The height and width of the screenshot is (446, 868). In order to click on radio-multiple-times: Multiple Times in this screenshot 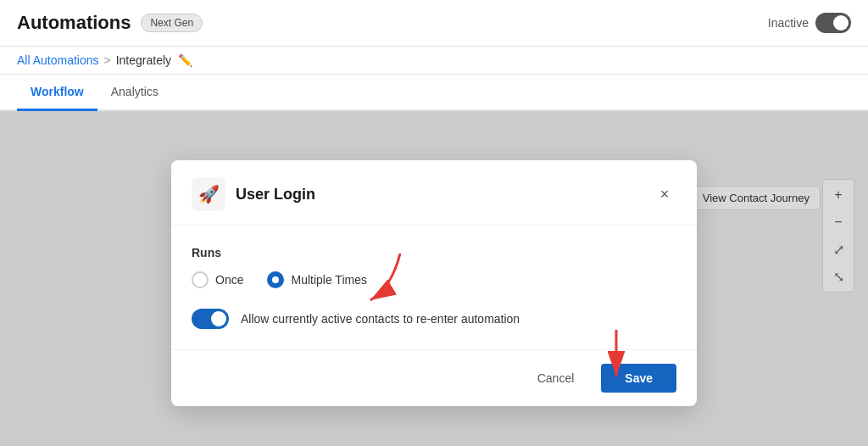, I will do `click(317, 280)`.